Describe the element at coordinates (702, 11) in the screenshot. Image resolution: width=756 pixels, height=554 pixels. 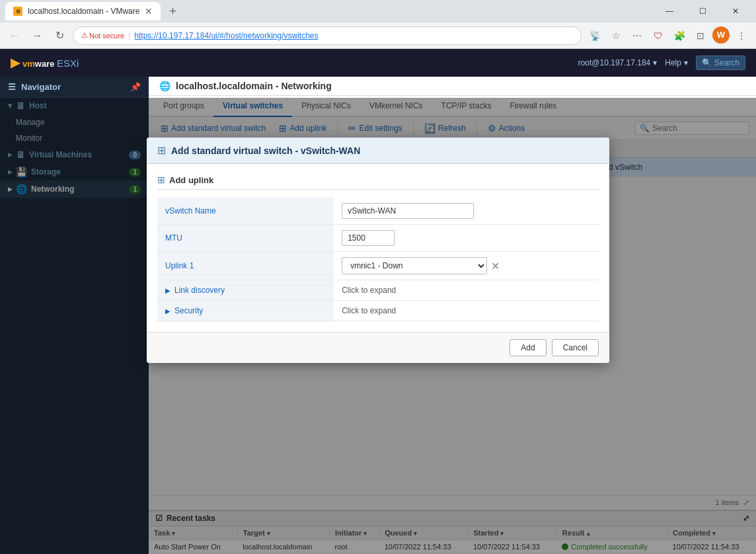
I see `maximize-button: ☐` at that location.